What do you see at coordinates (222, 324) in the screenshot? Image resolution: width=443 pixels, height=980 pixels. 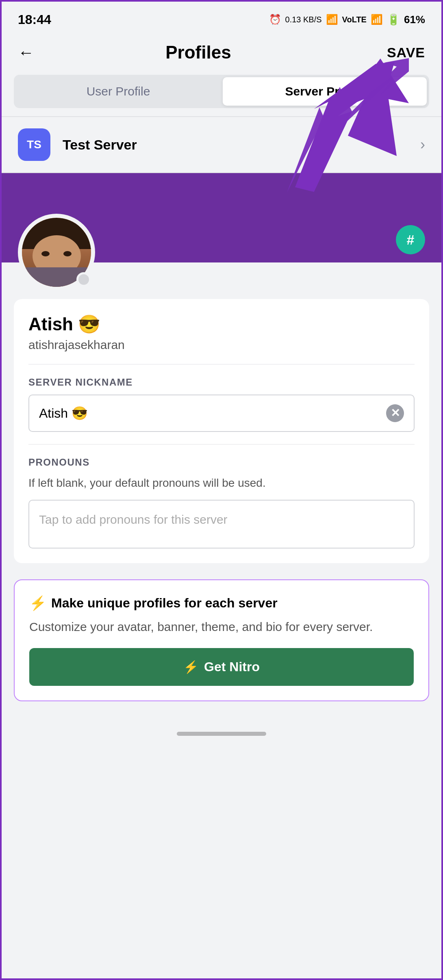 I see `profile-display-name: Atish 😎` at bounding box center [222, 324].